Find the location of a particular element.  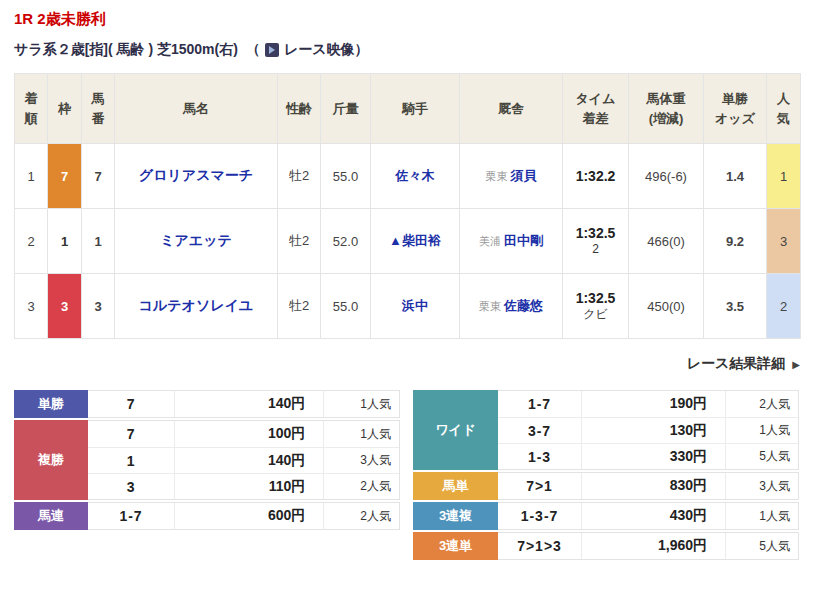

payout-amount: 430円 is located at coordinates (654, 516).